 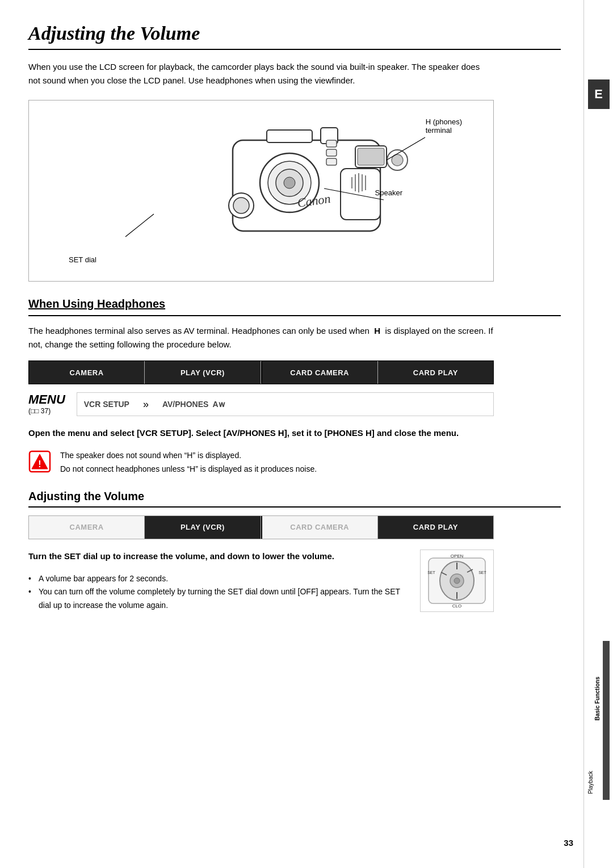 What do you see at coordinates (216, 599) in the screenshot?
I see `bullet-item-2: You can turn off the volume completely b…` at bounding box center [216, 599].